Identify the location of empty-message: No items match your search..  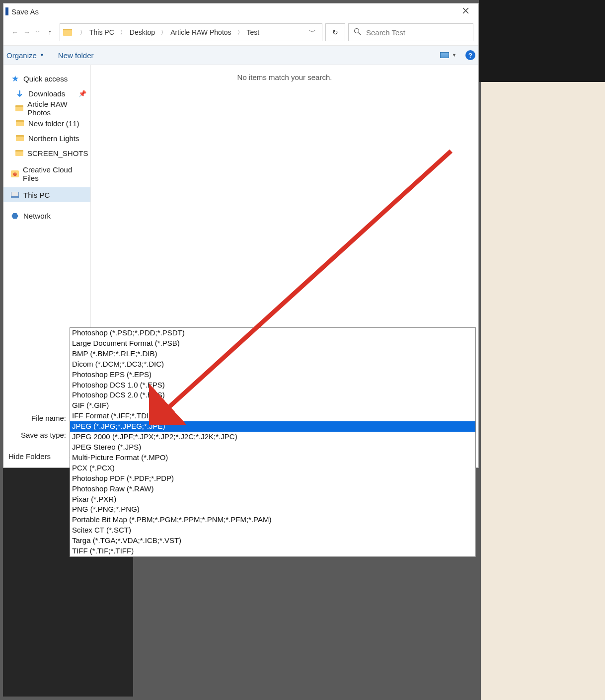
(285, 78).